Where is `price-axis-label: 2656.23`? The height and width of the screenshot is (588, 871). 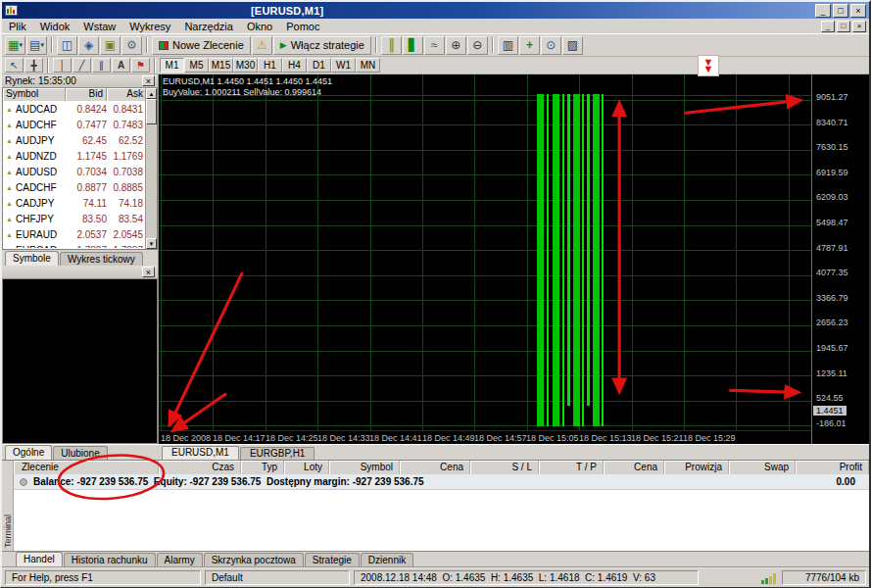
price-axis-label: 2656.23 is located at coordinates (833, 322).